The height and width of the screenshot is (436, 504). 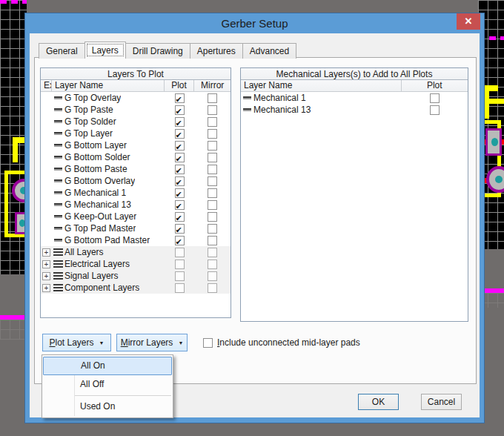 I want to click on table-row: G Bottom Overlay, so click(x=136, y=181).